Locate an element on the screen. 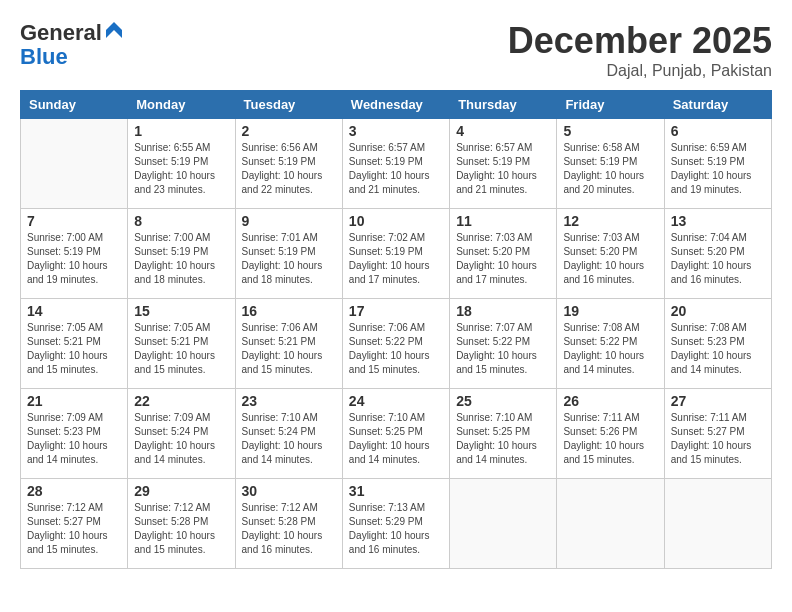 This screenshot has height=612, width=792. page-header: General Blue December 2025 Dajal, Punjab… is located at coordinates (396, 50).